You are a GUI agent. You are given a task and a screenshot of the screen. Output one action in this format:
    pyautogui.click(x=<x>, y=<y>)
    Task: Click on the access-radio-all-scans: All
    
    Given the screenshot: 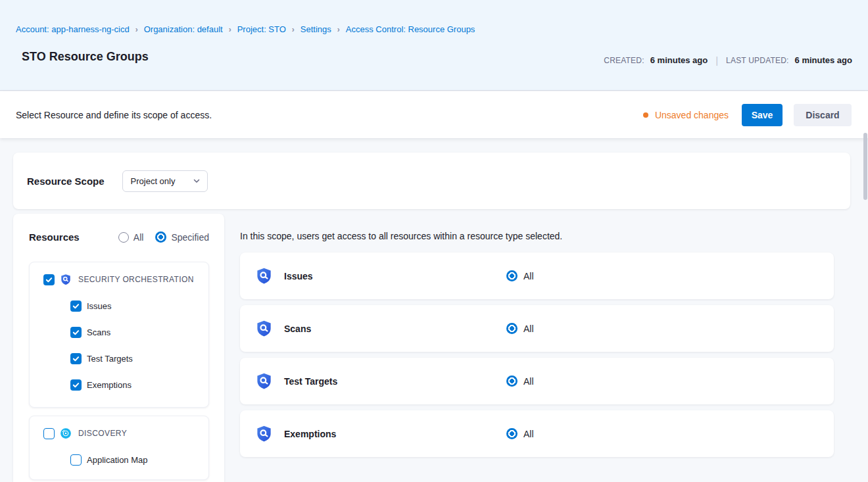 What is the action you would take?
    pyautogui.click(x=520, y=329)
    